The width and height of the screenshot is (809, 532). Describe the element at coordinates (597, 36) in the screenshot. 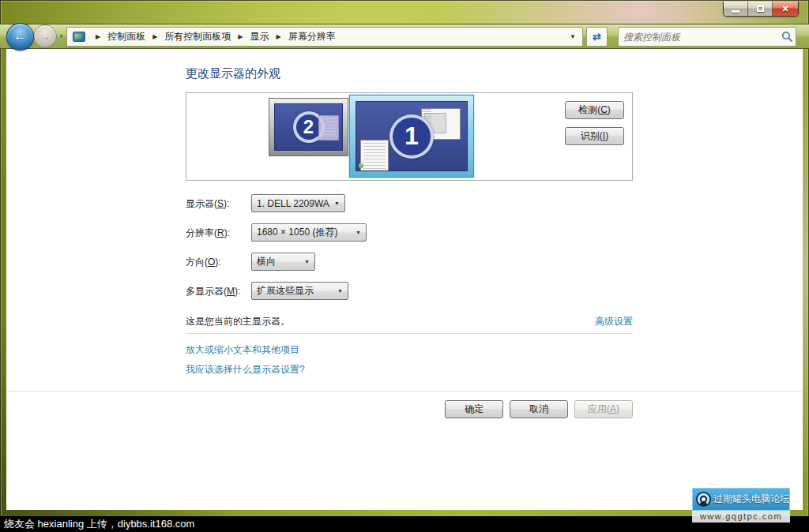

I see `refresh-icon: ⇄` at that location.